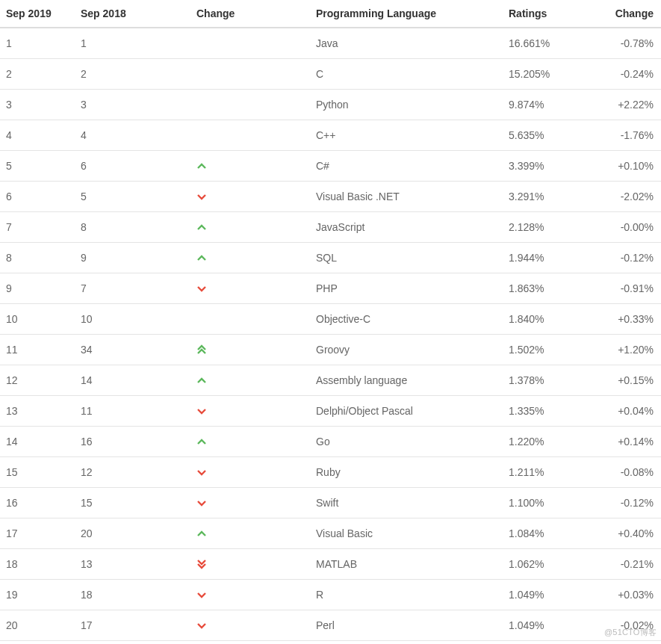 This screenshot has height=644, width=661. Describe the element at coordinates (330, 472) in the screenshot. I see `table-row: 1512Ruby1.211%-0.08%` at that location.